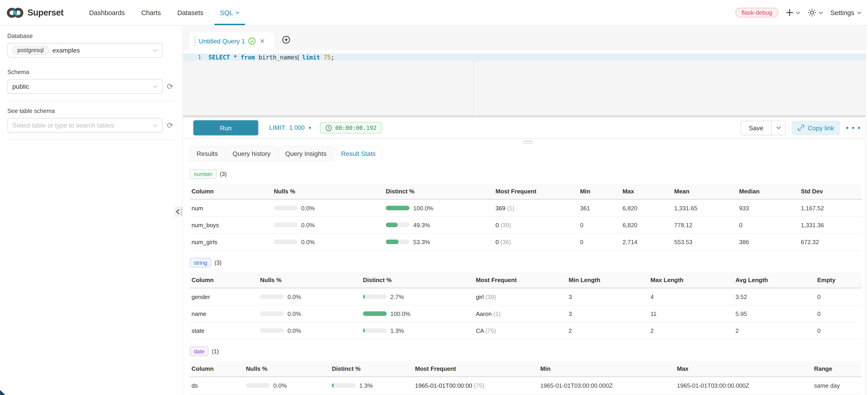 This screenshot has height=395, width=868. Describe the element at coordinates (81, 86) in the screenshot. I see `schema-value: public` at that location.